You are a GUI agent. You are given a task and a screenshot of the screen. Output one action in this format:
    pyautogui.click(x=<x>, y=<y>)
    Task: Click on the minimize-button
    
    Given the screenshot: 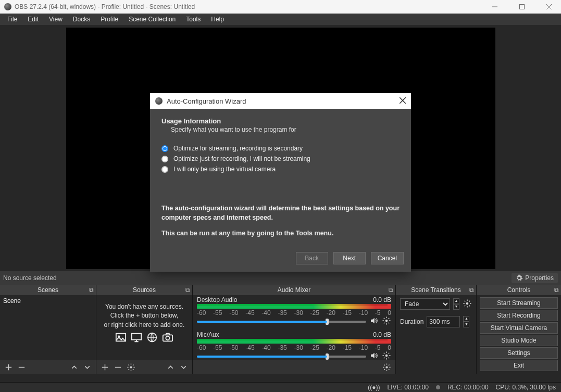 What is the action you would take?
    pyautogui.click(x=495, y=7)
    